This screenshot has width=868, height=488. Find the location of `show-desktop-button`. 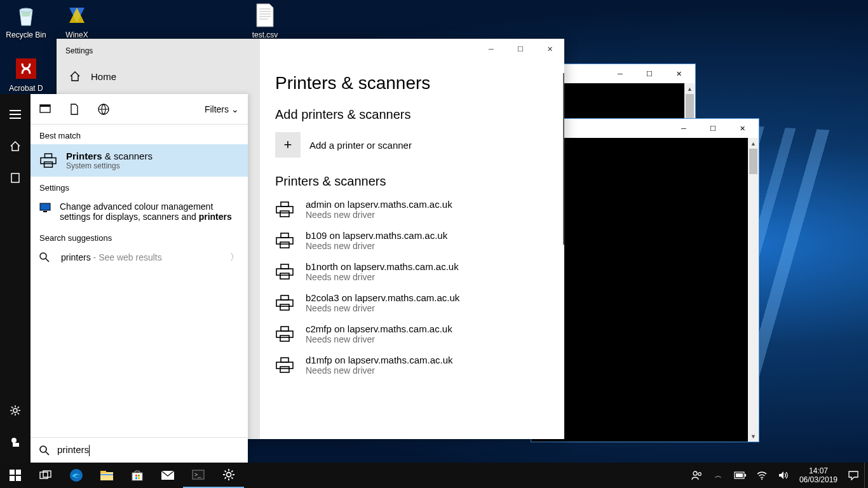

show-desktop-button is located at coordinates (866, 475).